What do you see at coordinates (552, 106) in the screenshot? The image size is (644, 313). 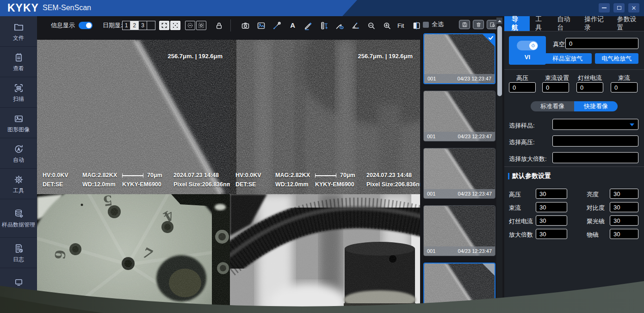 I see `standard-imaging-button: 标准看像` at bounding box center [552, 106].